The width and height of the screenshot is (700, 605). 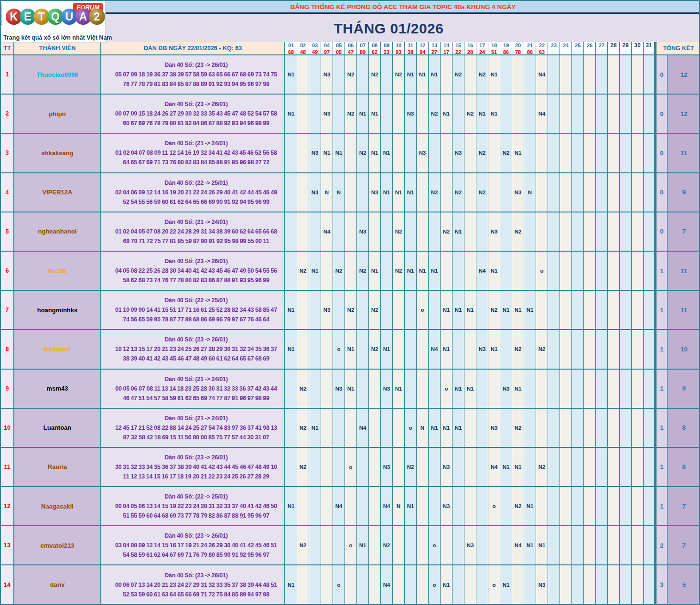 What do you see at coordinates (684, 546) in the screenshot?
I see `total-hit: 7` at bounding box center [684, 546].